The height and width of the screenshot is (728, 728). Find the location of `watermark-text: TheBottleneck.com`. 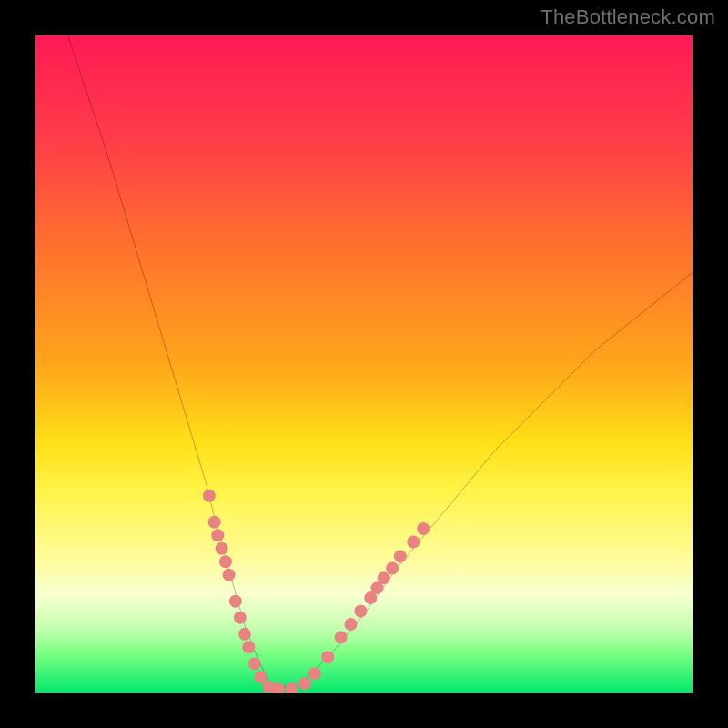

watermark-text: TheBottleneck.com is located at coordinates (628, 17).